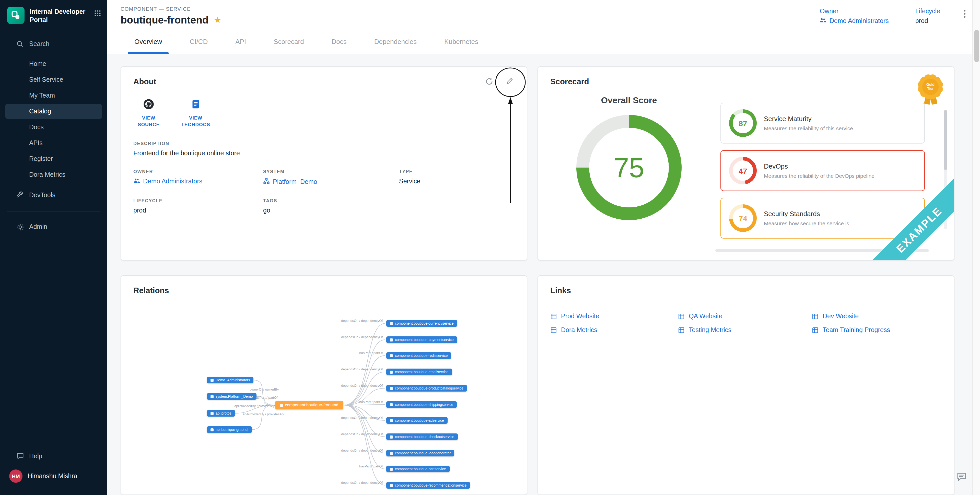 The width and height of the screenshot is (980, 495). Describe the element at coordinates (745, 330) in the screenshot. I see `link-testing-metrics: Testing Metrics` at that location.